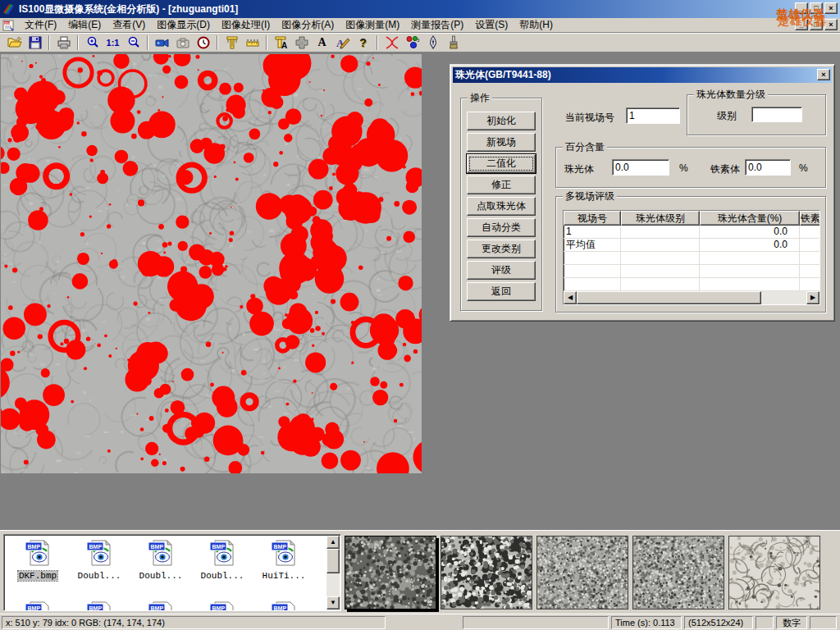 This screenshot has height=630, width=840. I want to click on timer-button, so click(203, 43).